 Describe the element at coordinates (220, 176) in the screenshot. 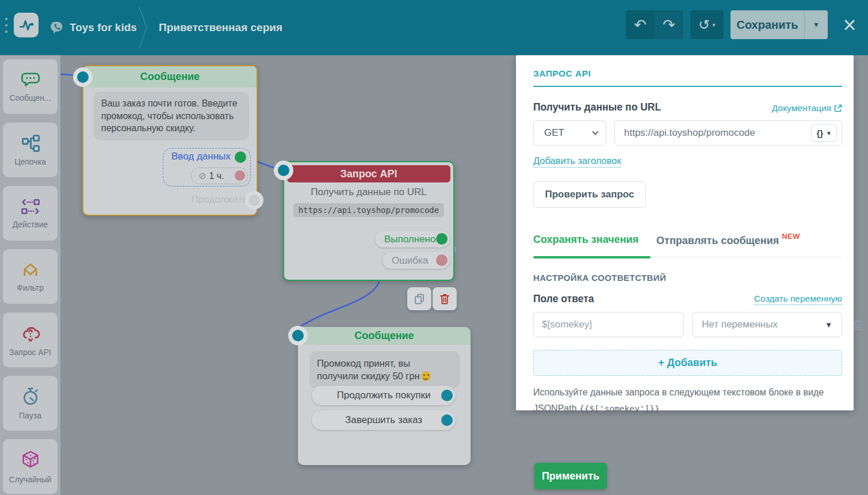

I see `timeout-block: ⊘ 1 ч.` at that location.